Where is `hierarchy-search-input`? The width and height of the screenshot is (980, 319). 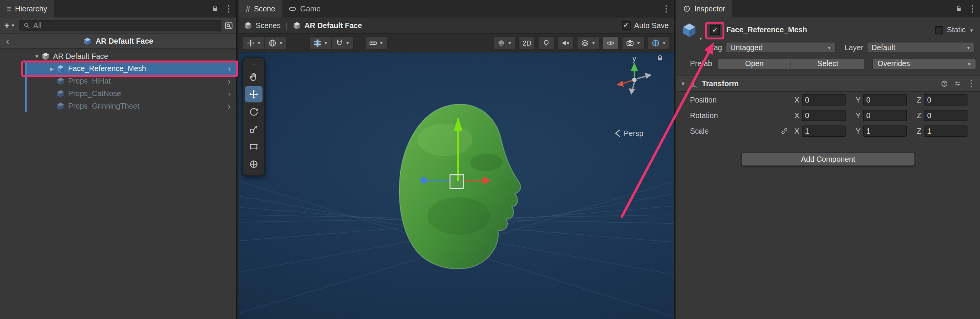 hierarchy-search-input is located at coordinates (125, 25).